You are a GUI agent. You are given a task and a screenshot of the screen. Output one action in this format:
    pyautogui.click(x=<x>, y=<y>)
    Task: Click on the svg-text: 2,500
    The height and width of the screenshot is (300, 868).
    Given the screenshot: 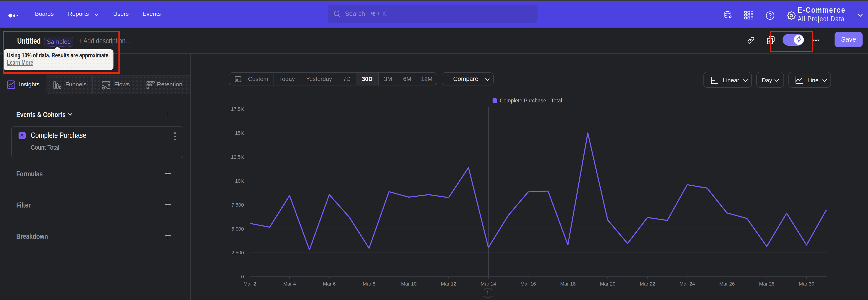 What is the action you would take?
    pyautogui.click(x=238, y=253)
    